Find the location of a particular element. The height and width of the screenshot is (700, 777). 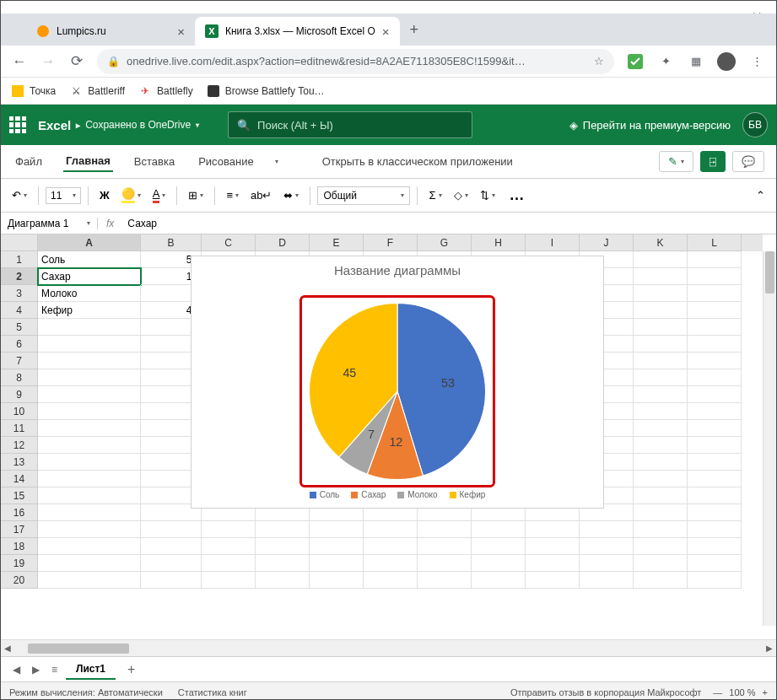

formula-input: Сахар is located at coordinates (449, 223).